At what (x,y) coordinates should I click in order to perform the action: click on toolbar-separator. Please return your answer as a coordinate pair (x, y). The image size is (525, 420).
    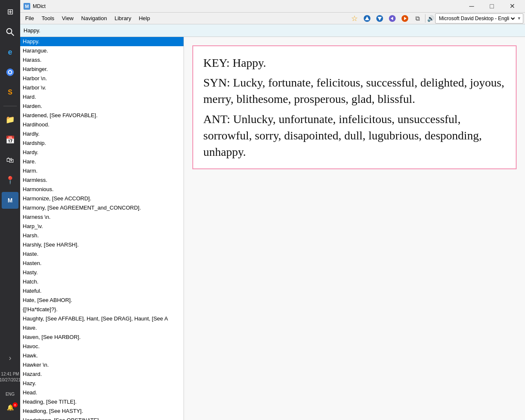
    Looking at the image, I should click on (425, 18).